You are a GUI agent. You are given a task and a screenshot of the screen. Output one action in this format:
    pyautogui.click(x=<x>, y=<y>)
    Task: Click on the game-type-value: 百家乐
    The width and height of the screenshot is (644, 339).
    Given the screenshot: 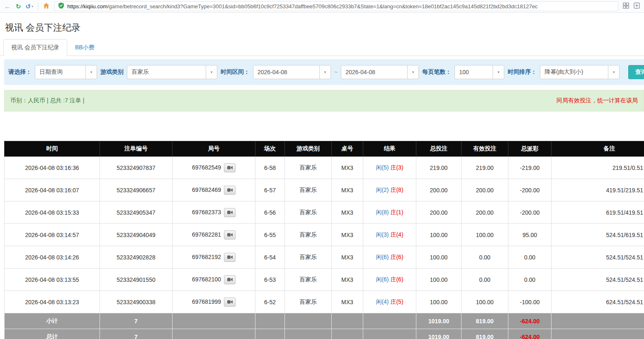 What is the action you would take?
    pyautogui.click(x=167, y=72)
    